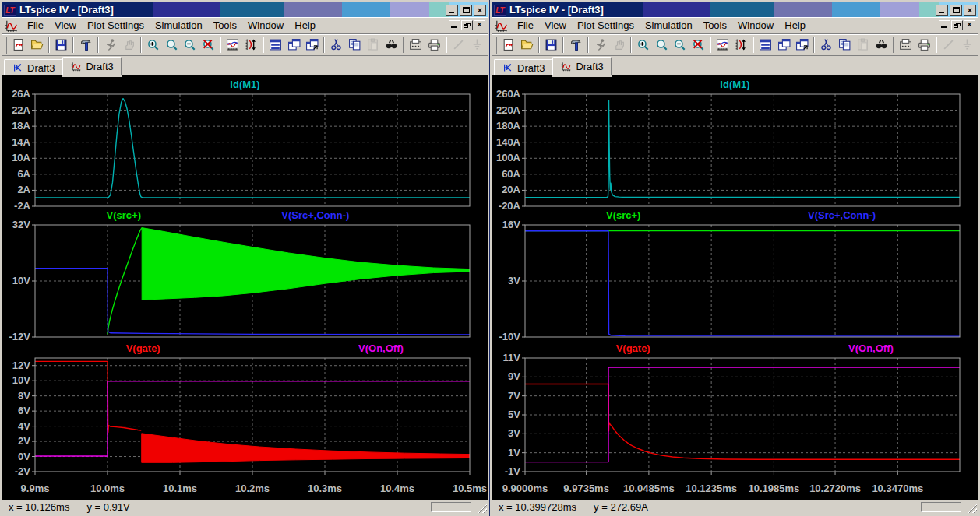 The height and width of the screenshot is (516, 980). I want to click on svg-text: 5V, so click(514, 414).